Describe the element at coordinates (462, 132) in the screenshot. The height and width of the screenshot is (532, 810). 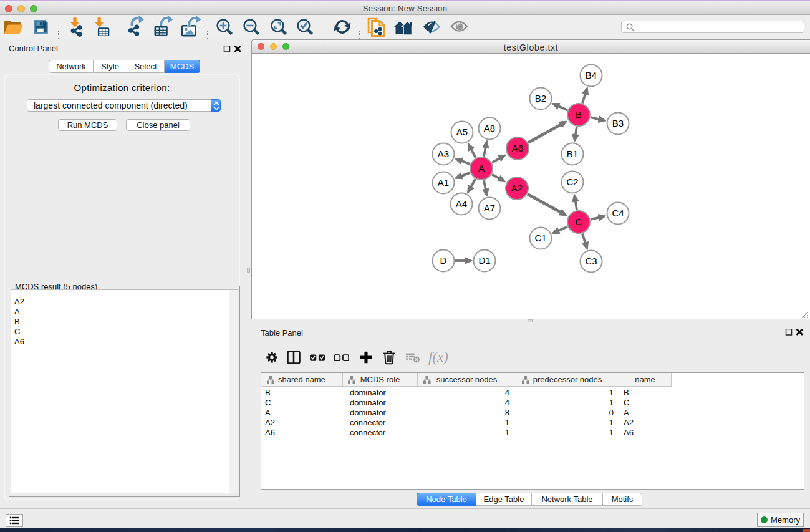
I see `svg-text: A5` at that location.